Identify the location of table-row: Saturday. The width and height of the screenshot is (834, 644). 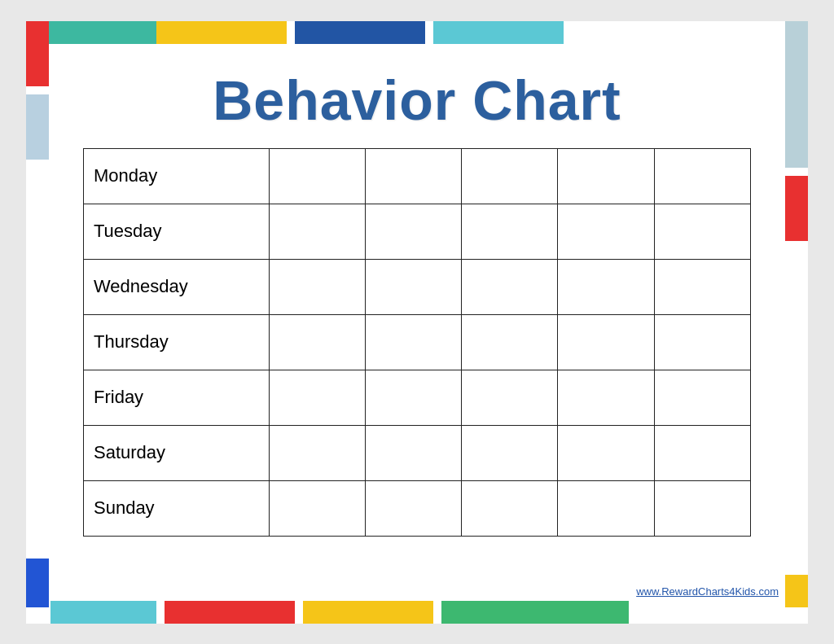
(417, 453).